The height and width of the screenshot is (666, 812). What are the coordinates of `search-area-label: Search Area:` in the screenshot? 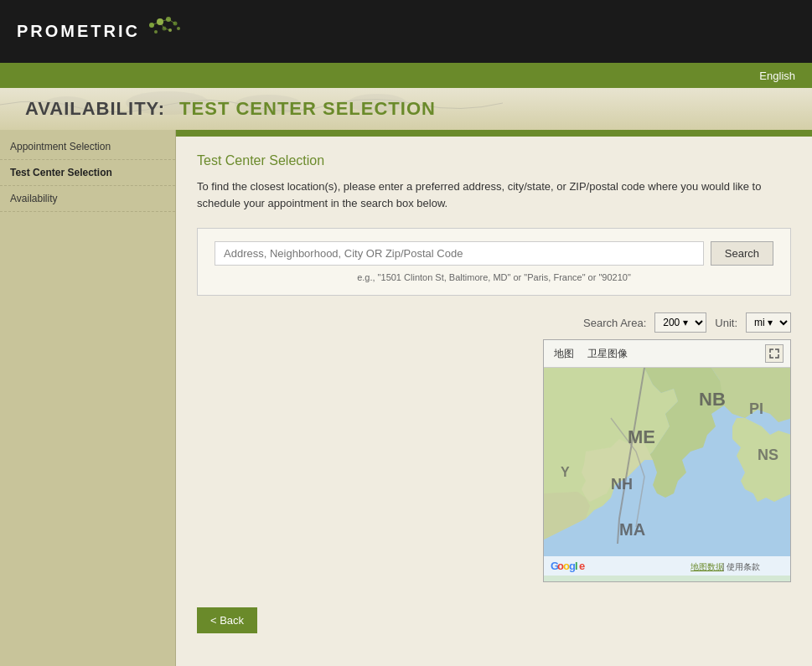 It's located at (615, 323).